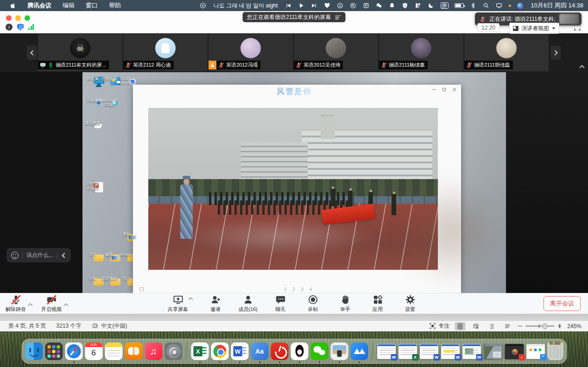 The height and width of the screenshot is (367, 588). What do you see at coordinates (474, 6) in the screenshot?
I see `bluetooth-icon` at bounding box center [474, 6].